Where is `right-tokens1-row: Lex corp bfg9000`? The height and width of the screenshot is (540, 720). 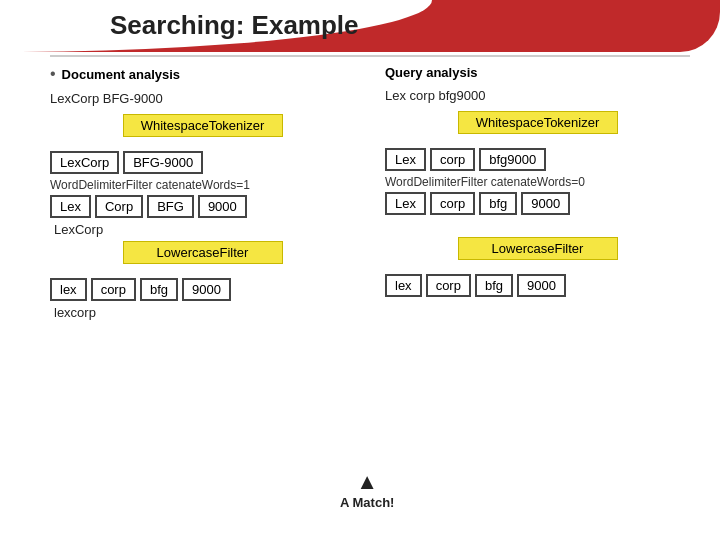 right-tokens1-row: Lex corp bfg9000 is located at coordinates (538, 160).